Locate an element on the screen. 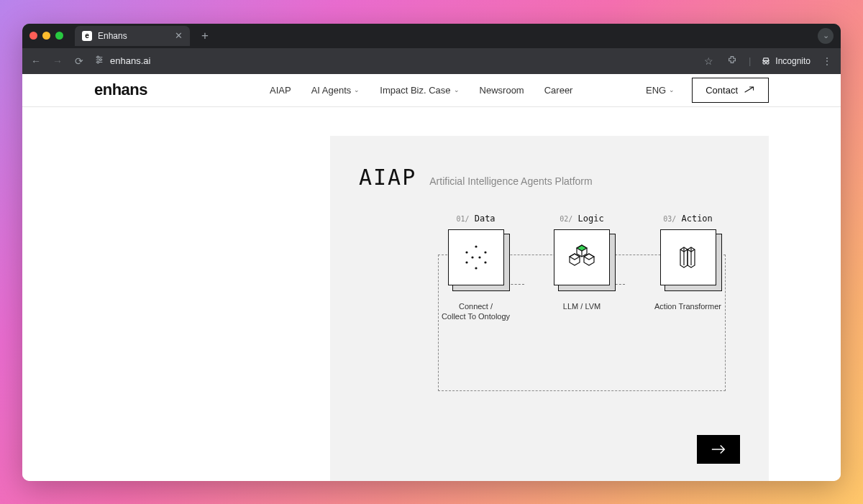 This screenshot has width=863, height=504. address-bar: ← → ⟳ enhans.ai ☆ | is located at coordinates (432, 61).